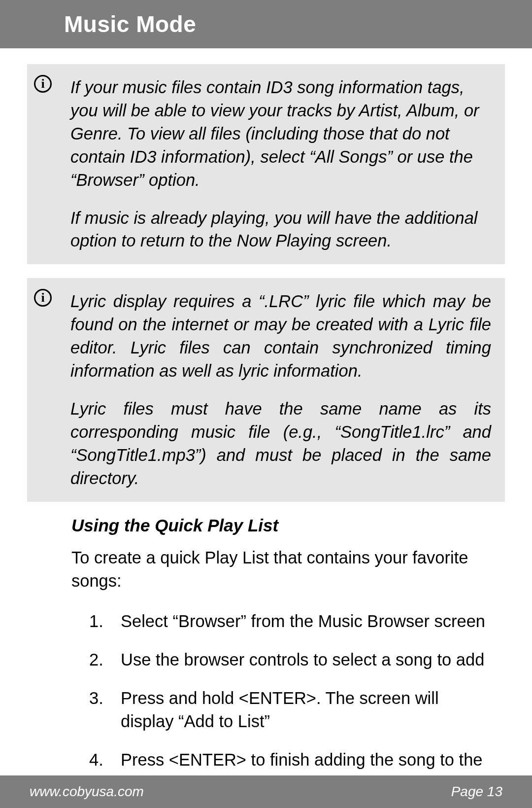  Describe the element at coordinates (281, 569) in the screenshot. I see `section-intro: To create a quick Play List that contain…` at that location.